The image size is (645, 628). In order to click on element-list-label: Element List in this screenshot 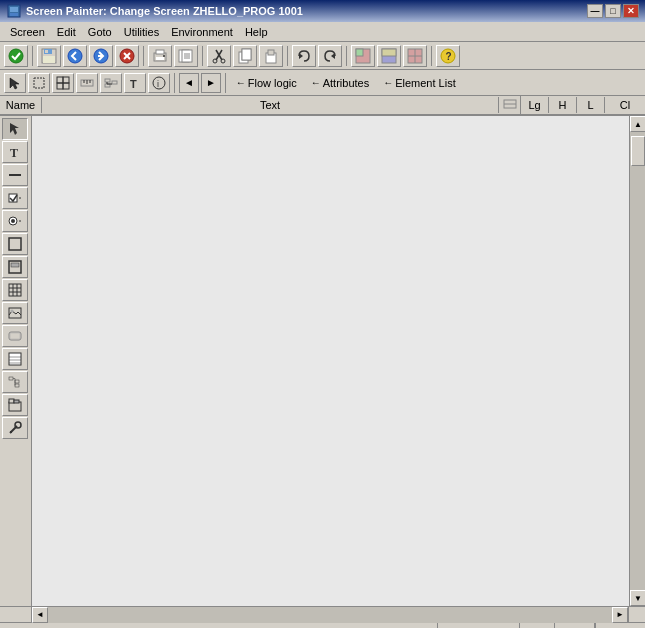, I will do `click(426, 83)`.